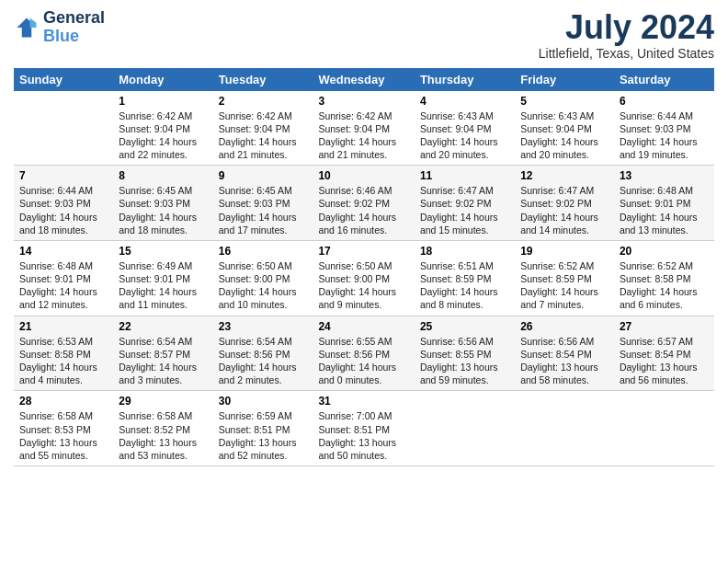 The width and height of the screenshot is (728, 563). What do you see at coordinates (465, 353) in the screenshot?
I see `calendar-cell: 25Sunrise: 6:56 AM Sunset: 8:55 PM Dayli…` at bounding box center [465, 353].